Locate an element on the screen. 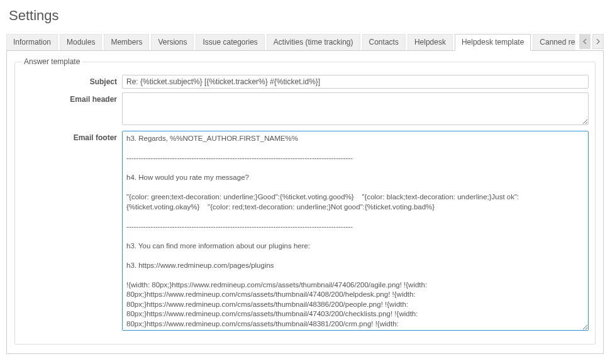  row-email-header: Email header is located at coordinates (305, 109).